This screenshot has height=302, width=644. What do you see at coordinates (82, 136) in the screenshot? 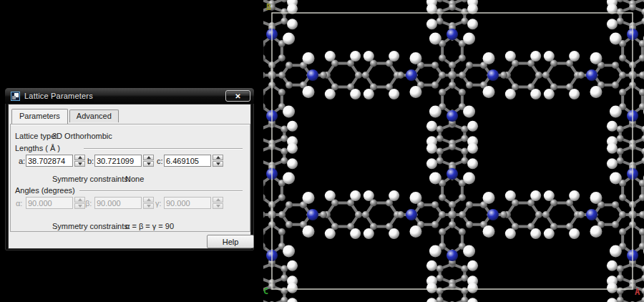
I see `lattice-type-value: 3D Orthorhombic` at bounding box center [82, 136].